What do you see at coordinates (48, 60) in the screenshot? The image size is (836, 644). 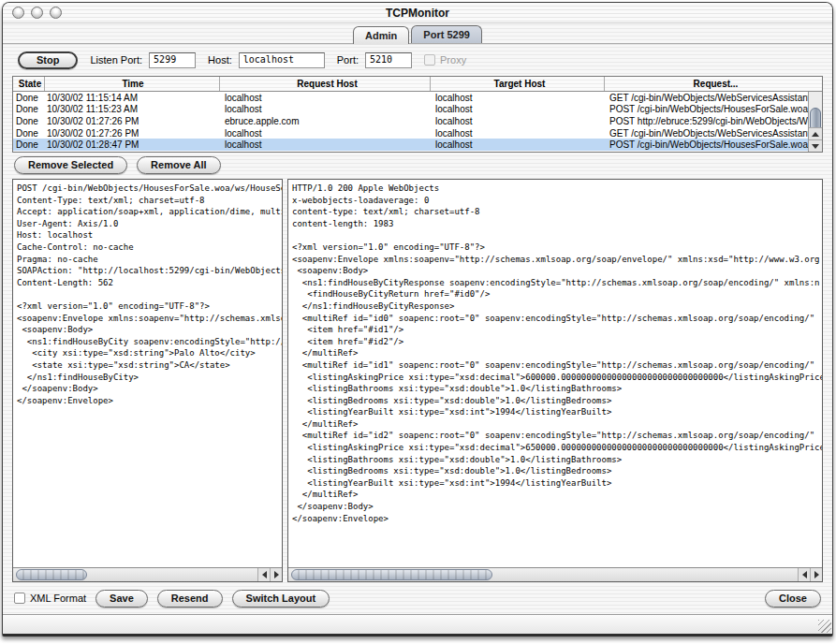 I see `stop-button: Stop` at bounding box center [48, 60].